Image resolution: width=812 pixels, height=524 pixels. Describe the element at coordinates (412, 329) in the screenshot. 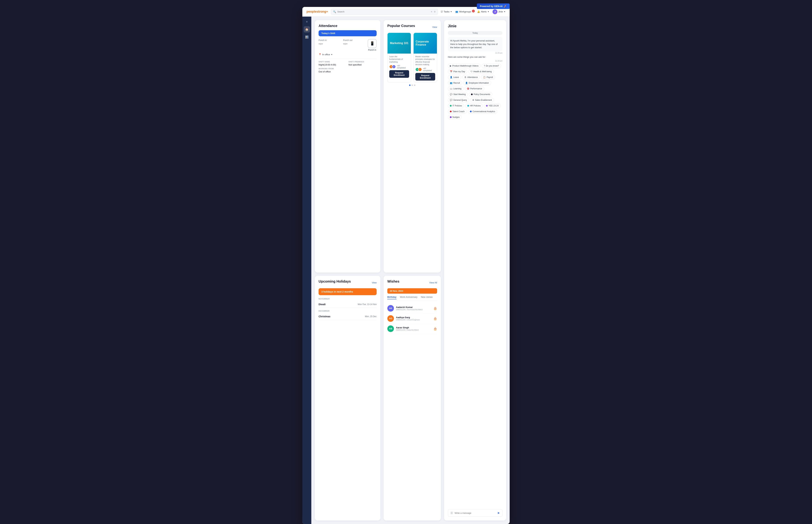

I see `wish-item-2: AB Aarav Singh DM001234 | Data Architect…` at that location.